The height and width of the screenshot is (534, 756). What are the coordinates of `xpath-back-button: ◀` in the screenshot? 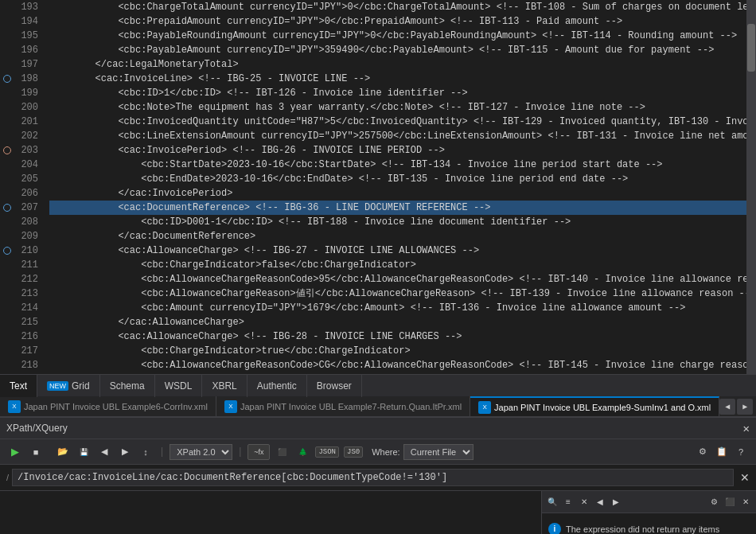 It's located at (104, 452).